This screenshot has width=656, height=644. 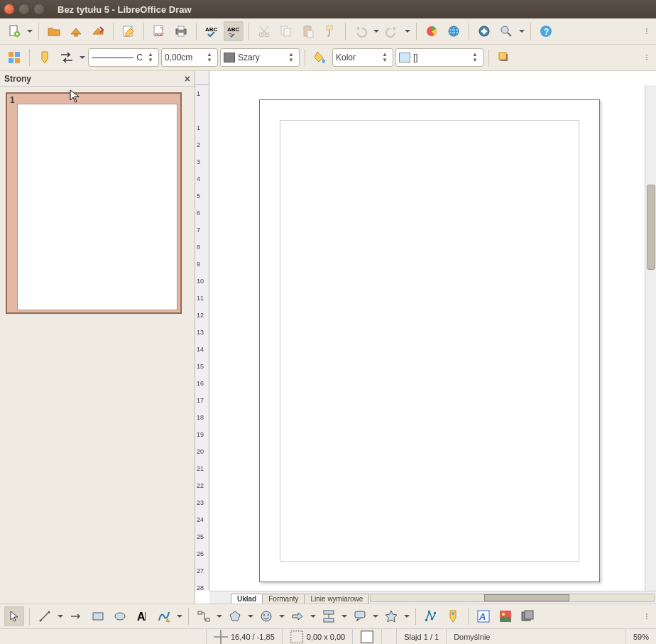 What do you see at coordinates (264, 31) in the screenshot?
I see `cut-button` at bounding box center [264, 31].